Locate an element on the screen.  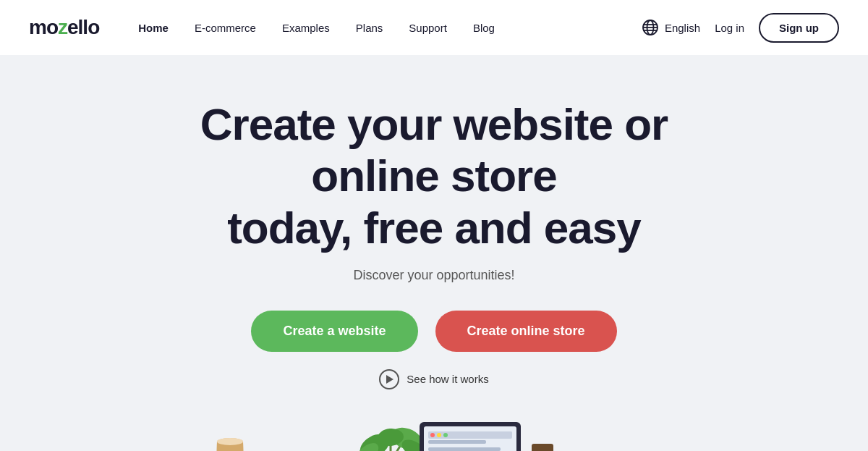
navbar: mozello Home E-commerce Examples Plans S… is located at coordinates (434, 28).